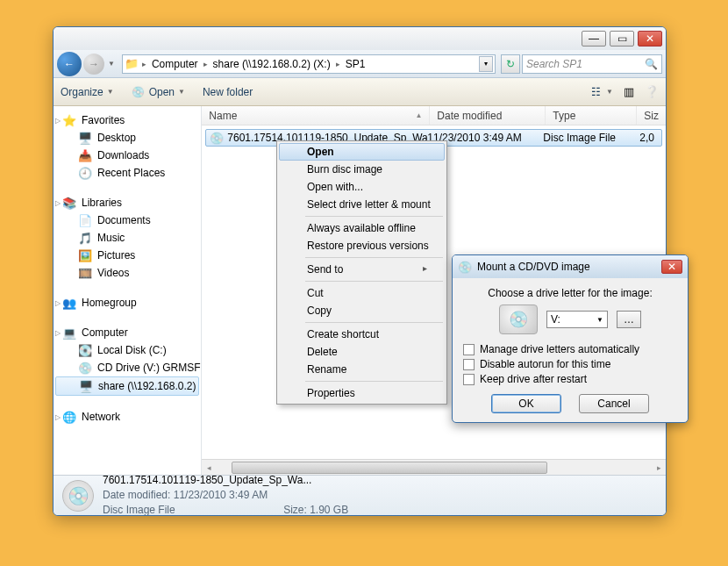 The image size is (728, 566). What do you see at coordinates (88, 92) in the screenshot?
I see `organize-menu: Organize ▼` at bounding box center [88, 92].